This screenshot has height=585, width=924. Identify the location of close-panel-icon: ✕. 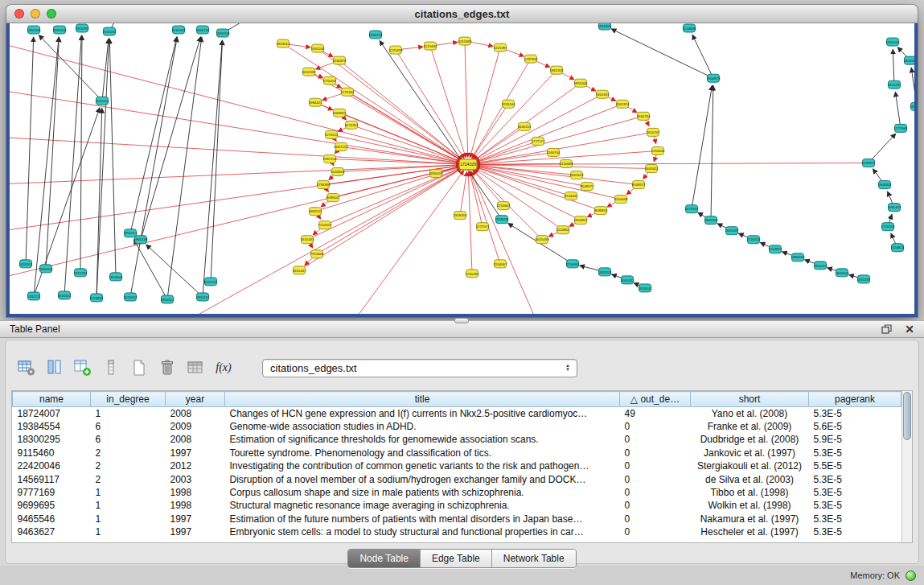
(910, 329).